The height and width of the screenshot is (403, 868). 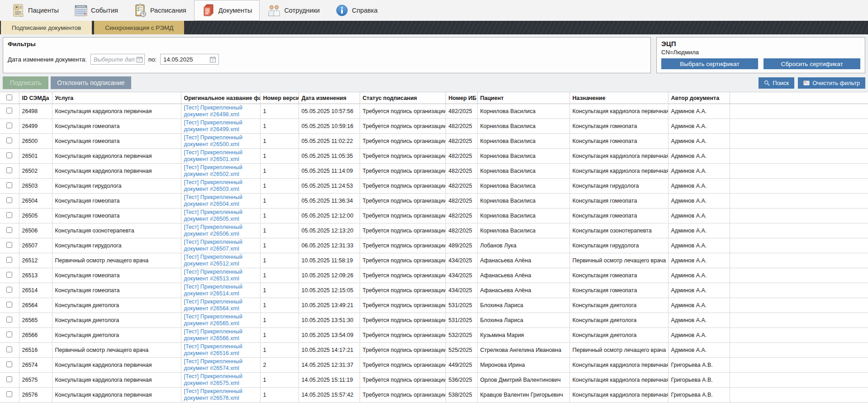 What do you see at coordinates (213, 156) in the screenshot?
I see `file-link: [Тест] Прикрепленный документ #26501.xml` at bounding box center [213, 156].